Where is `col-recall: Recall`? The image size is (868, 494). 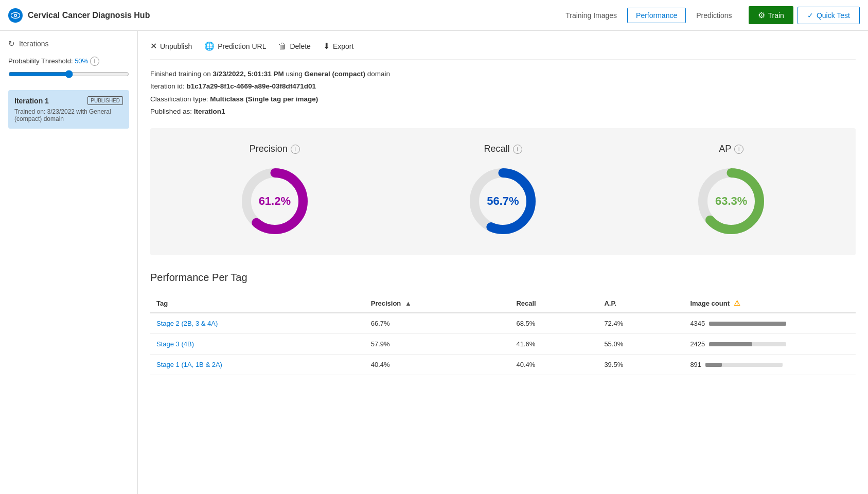
col-recall: Recall is located at coordinates (554, 304).